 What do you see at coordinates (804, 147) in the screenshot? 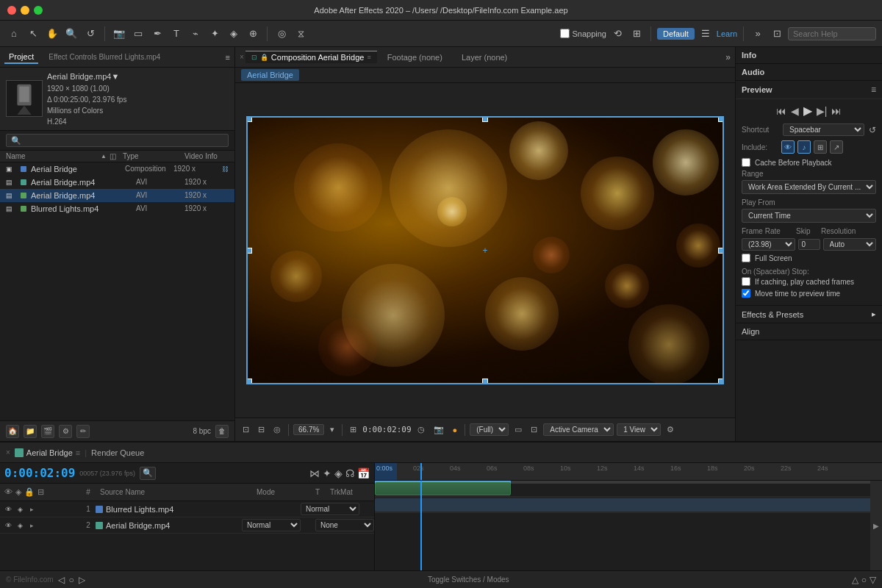
I see `include-audio-icon: ♪` at bounding box center [804, 147].